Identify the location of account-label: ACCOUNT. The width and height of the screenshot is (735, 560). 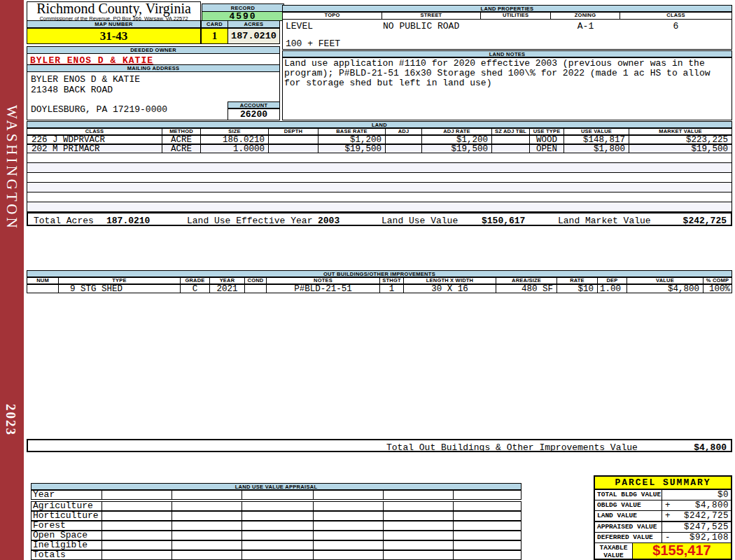
(253, 105).